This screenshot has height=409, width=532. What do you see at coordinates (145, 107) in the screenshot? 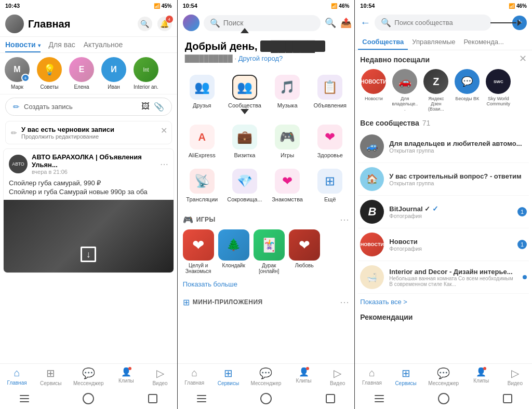
I see `photo-icon: 🖼` at bounding box center [145, 107].